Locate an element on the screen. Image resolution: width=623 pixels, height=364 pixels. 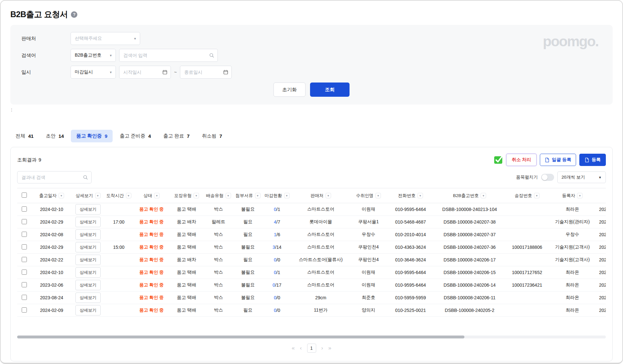
deadline-total: /17 is located at coordinates (278, 285).